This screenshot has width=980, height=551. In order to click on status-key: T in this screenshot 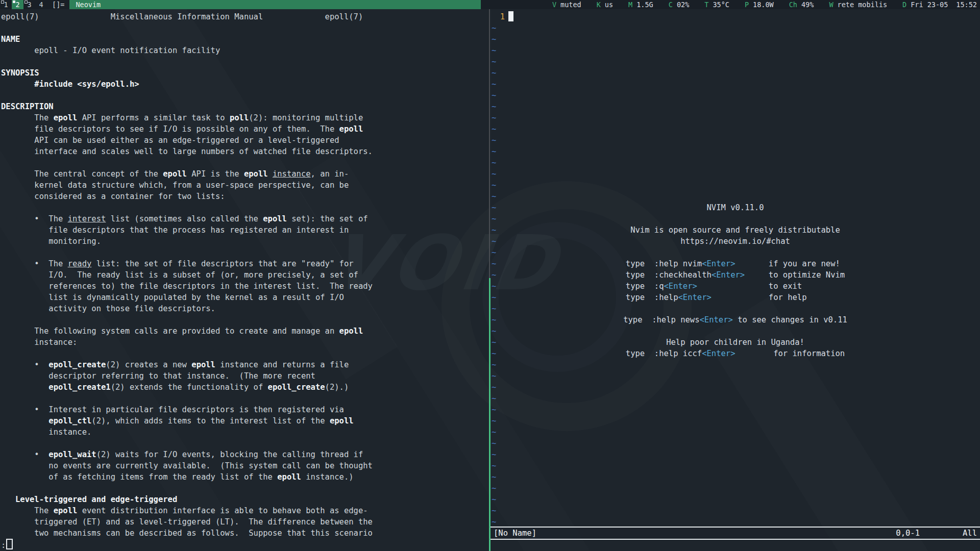, I will do `click(706, 5)`.